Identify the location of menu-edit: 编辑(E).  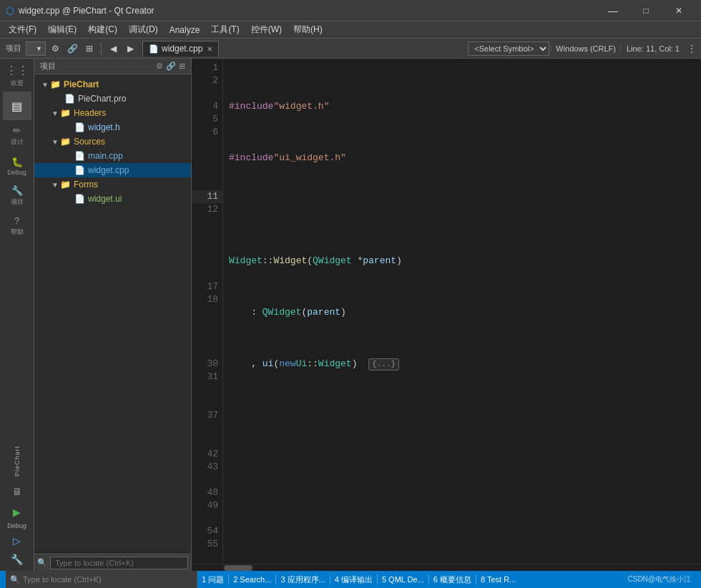
(62, 30).